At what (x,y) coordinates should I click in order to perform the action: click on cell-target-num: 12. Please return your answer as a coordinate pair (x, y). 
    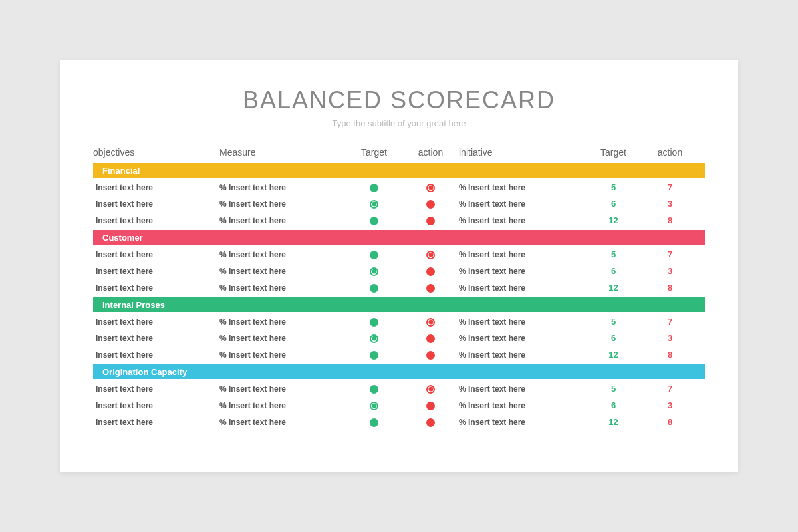
    Looking at the image, I should click on (613, 422).